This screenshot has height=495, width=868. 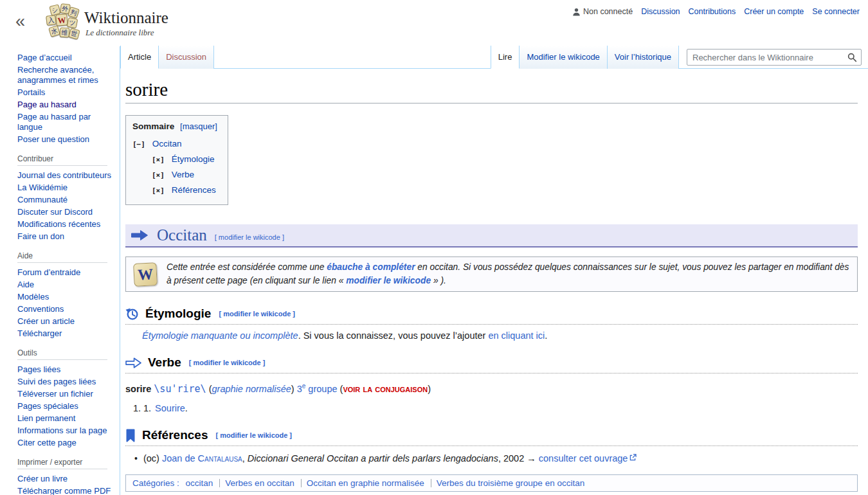 I want to click on category-link: occitan, so click(x=199, y=483).